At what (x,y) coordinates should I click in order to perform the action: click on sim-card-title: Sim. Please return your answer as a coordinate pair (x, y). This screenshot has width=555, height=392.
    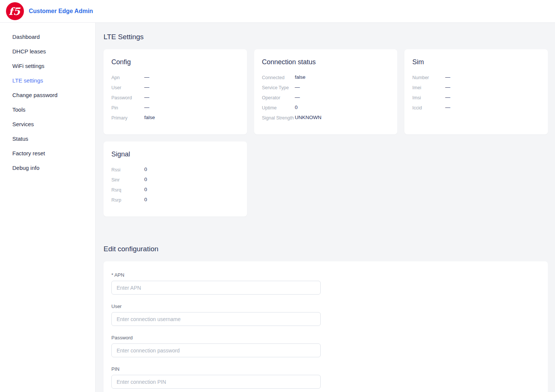
    Looking at the image, I should click on (476, 62).